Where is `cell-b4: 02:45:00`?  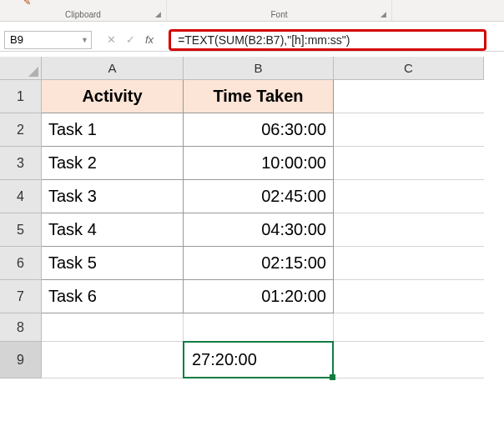
cell-b4: 02:45:00 is located at coordinates (259, 197).